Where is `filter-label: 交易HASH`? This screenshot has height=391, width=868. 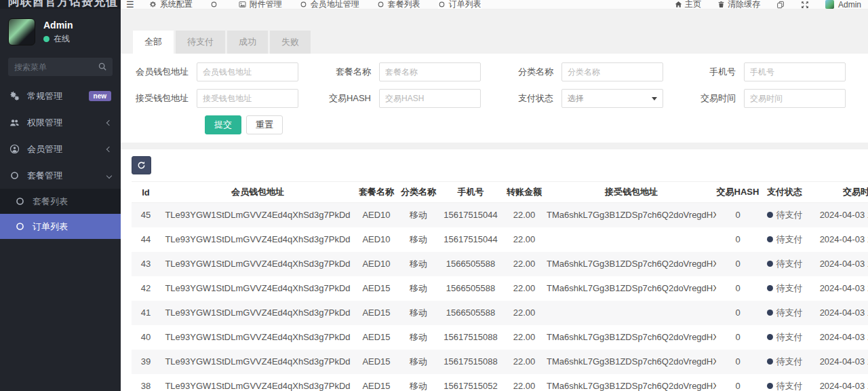 filter-label: 交易HASH is located at coordinates (348, 98).